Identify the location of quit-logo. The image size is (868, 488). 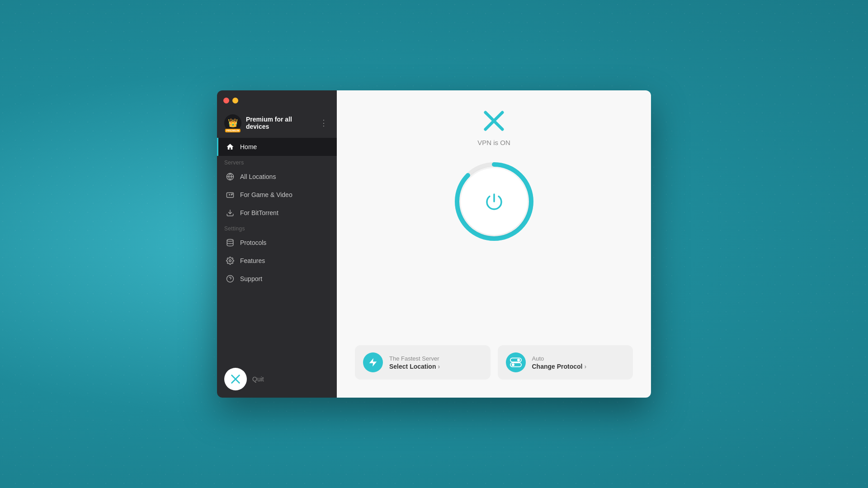
(236, 379).